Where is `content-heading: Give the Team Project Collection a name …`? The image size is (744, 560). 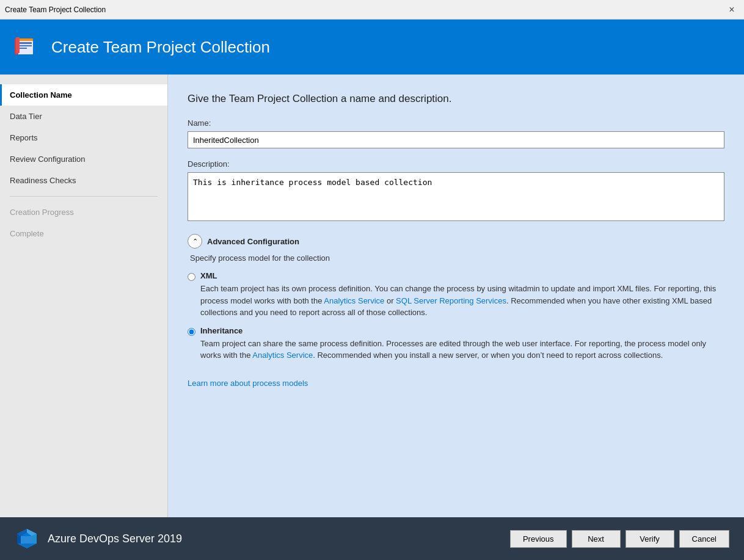 content-heading: Give the Team Project Collection a name … is located at coordinates (456, 99).